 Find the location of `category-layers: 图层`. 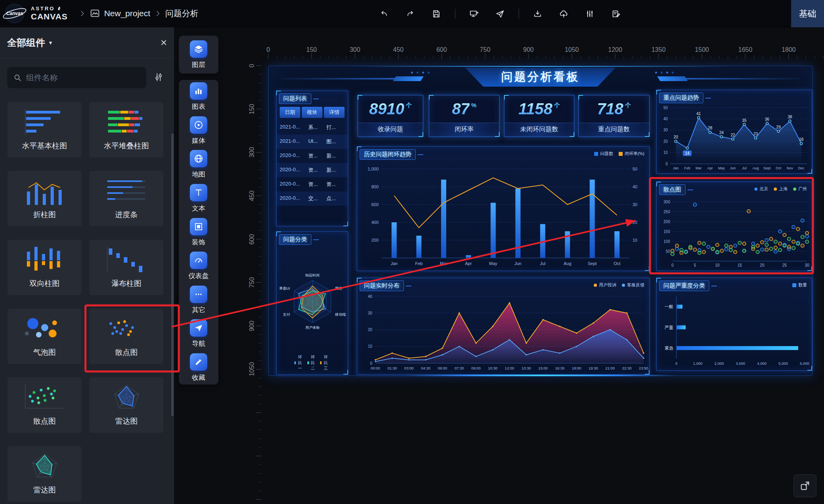

category-layers: 图层 is located at coordinates (199, 55).